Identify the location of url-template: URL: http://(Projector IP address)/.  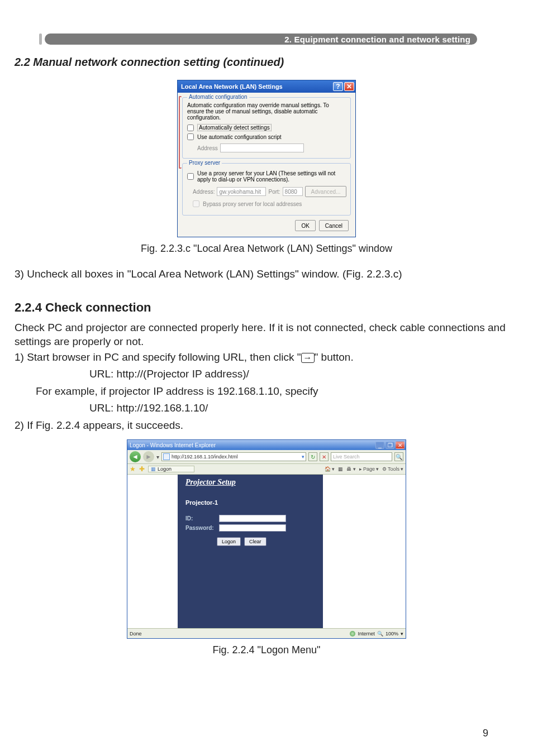
(304, 374).